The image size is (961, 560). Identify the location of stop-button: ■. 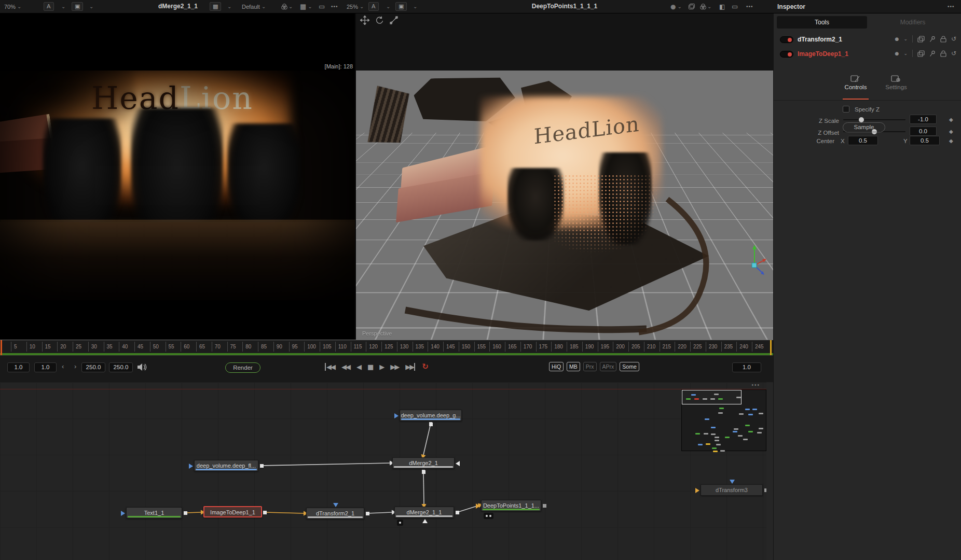
(370, 367).